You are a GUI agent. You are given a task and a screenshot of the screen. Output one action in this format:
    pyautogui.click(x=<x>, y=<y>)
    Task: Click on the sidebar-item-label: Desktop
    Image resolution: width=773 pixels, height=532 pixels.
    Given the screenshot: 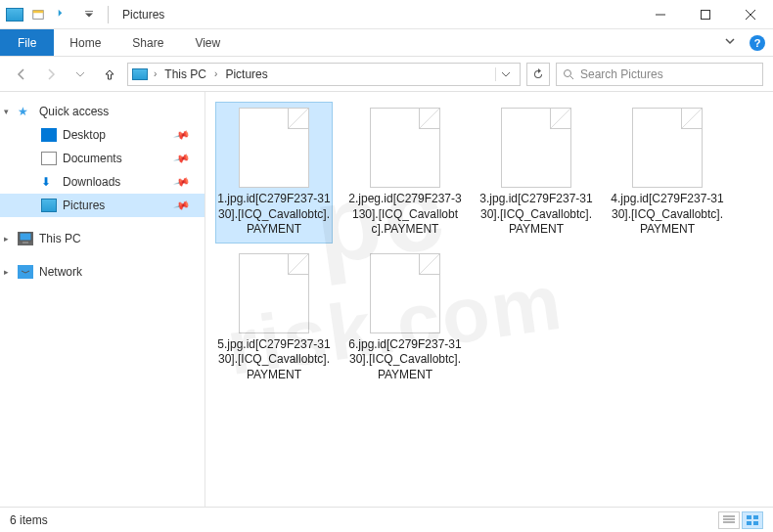 What is the action you would take?
    pyautogui.click(x=84, y=135)
    